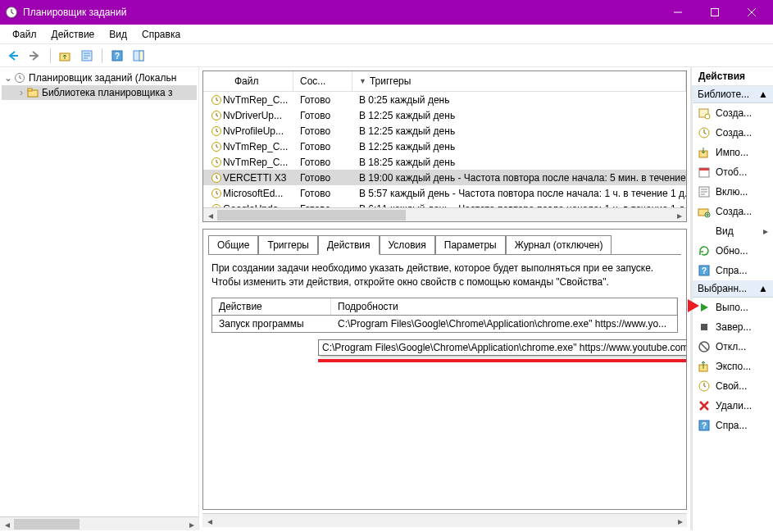  What do you see at coordinates (99, 78) in the screenshot?
I see `tree-root: ⌄ Планировщик заданий (Локальн` at bounding box center [99, 78].